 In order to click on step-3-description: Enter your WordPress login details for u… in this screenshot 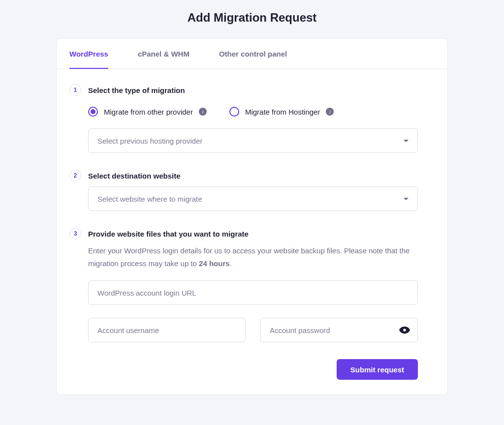, I will do `click(253, 257)`.